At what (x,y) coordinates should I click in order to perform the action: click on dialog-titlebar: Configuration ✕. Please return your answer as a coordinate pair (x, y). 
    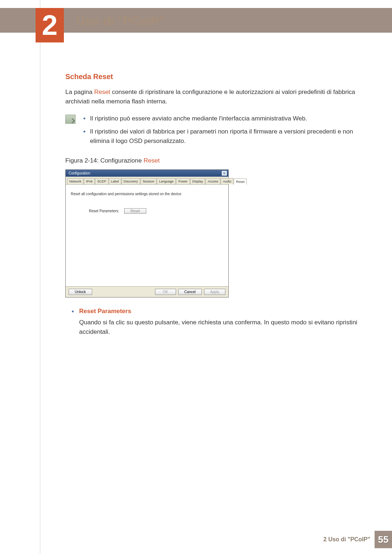
    Looking at the image, I should click on (147, 173).